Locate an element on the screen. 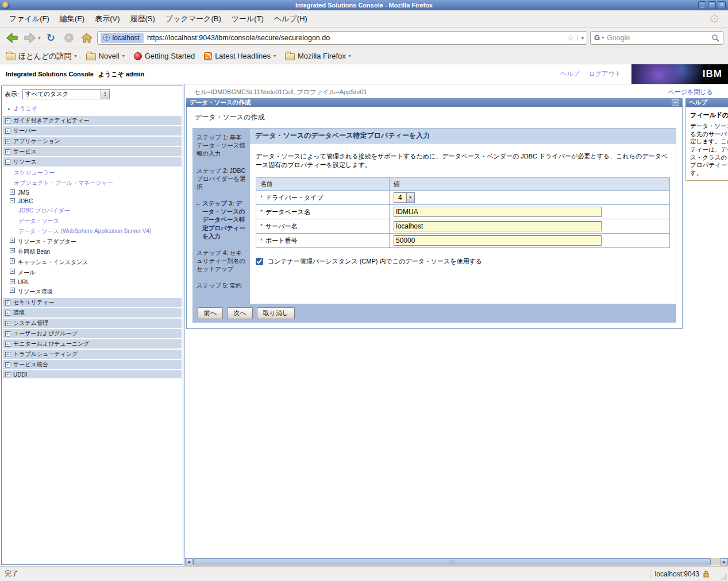  close-button: × is located at coordinates (722, 5).